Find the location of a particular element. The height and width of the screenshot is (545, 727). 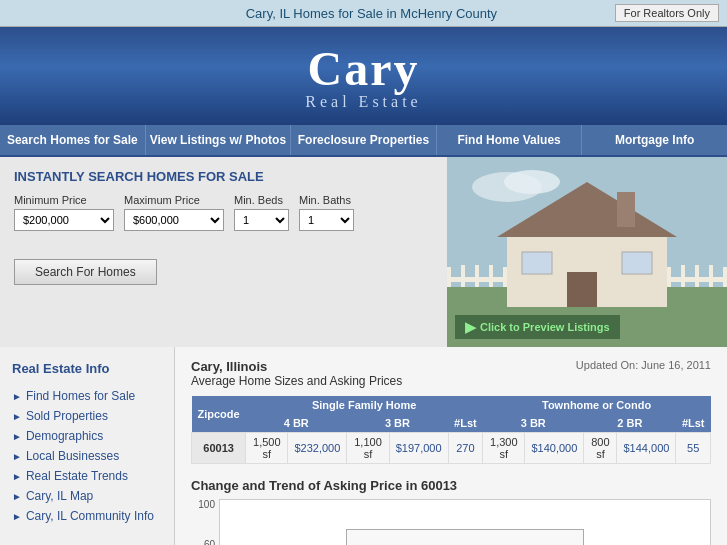

top-bar: Cary, IL Homes for Sale in McHenry Count… is located at coordinates (364, 14).